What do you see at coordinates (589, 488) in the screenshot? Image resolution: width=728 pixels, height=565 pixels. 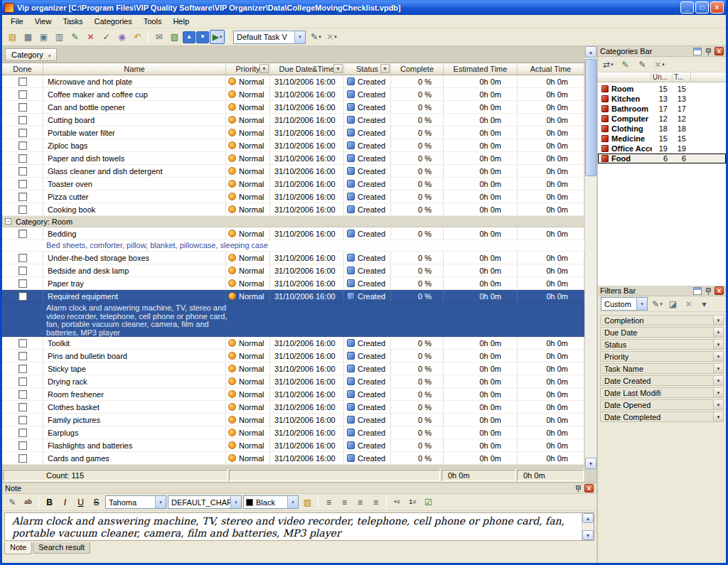 I see `close-note-panel-icon` at bounding box center [589, 488].